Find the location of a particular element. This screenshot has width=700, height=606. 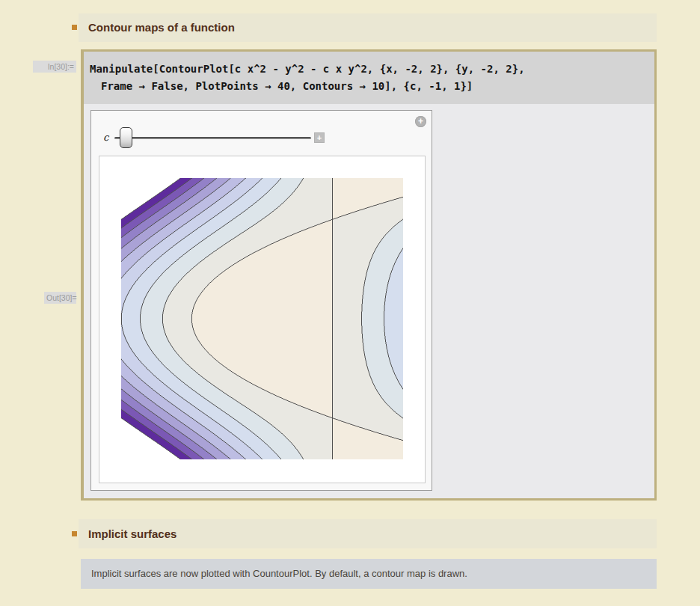

slider-variable-label: c is located at coordinates (106, 138).